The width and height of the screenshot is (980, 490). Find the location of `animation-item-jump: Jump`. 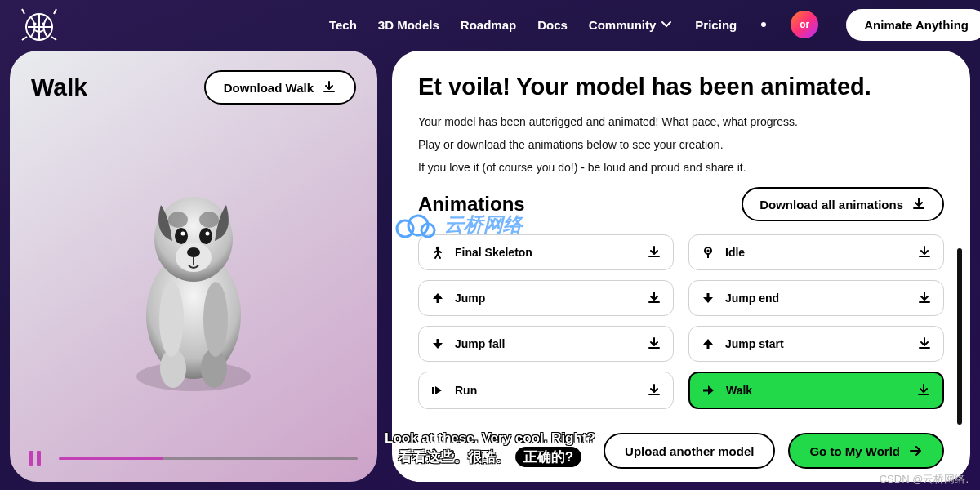

animation-item-jump: Jump is located at coordinates (546, 298).